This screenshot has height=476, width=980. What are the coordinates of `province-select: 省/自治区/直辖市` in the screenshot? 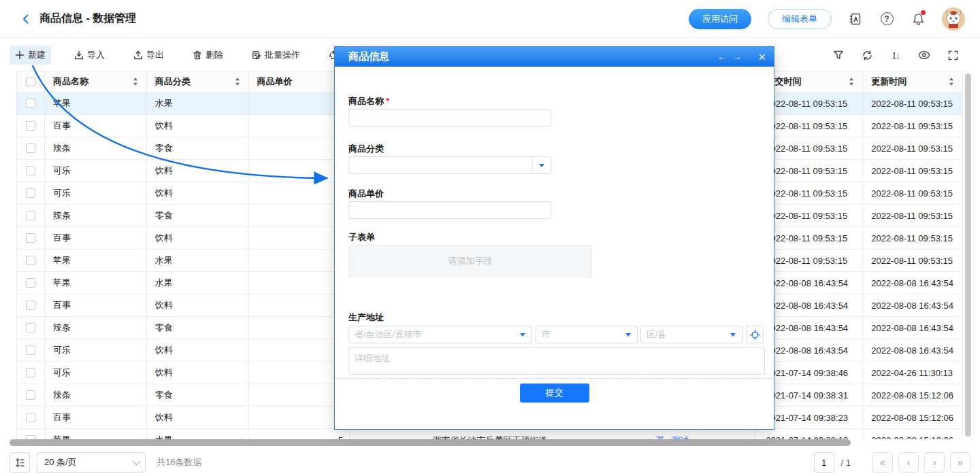 It's located at (440, 335).